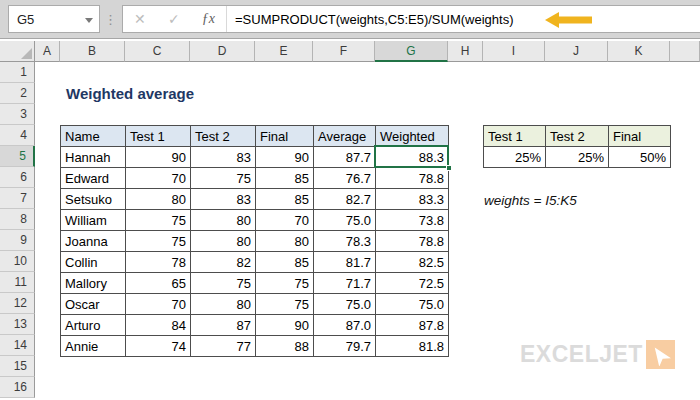 The height and width of the screenshot is (400, 700). What do you see at coordinates (94, 284) in the screenshot?
I see `scores-cell: Mallory` at bounding box center [94, 284].